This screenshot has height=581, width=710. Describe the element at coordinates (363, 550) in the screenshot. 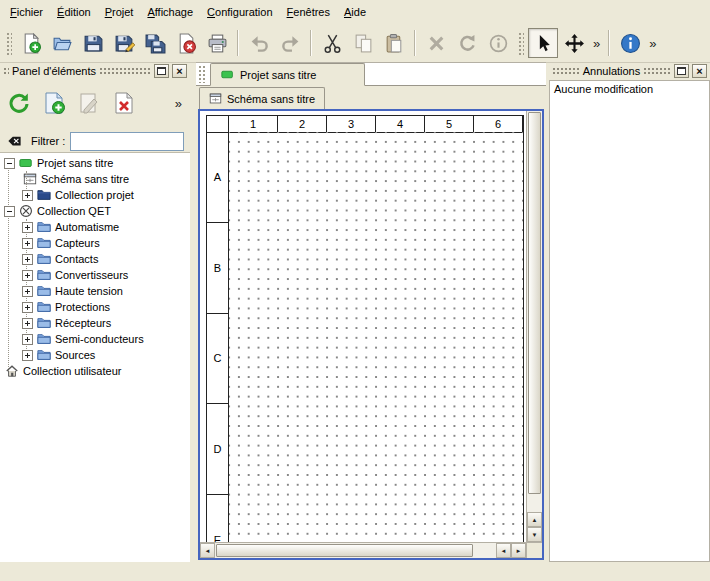

I see `horizontal-scrollbar: ◄ ◄ ►` at that location.